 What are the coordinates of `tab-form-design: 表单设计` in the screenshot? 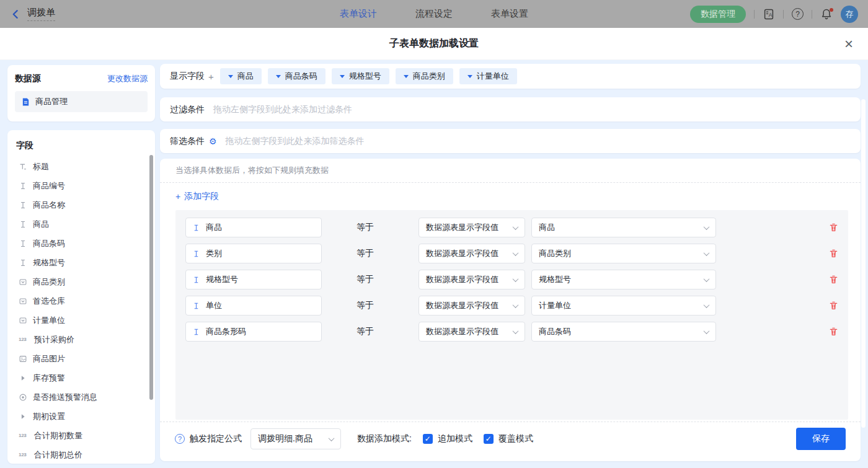 It's located at (358, 14).